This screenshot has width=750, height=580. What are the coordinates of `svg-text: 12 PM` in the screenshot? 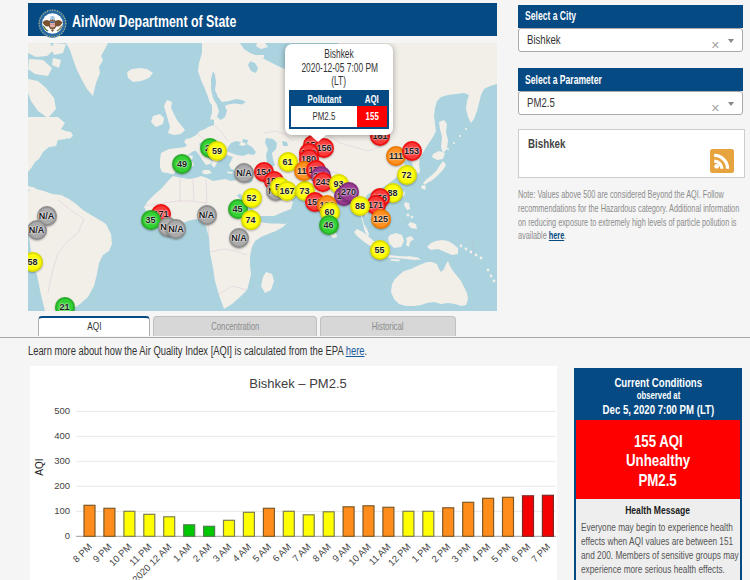 It's located at (400, 554).